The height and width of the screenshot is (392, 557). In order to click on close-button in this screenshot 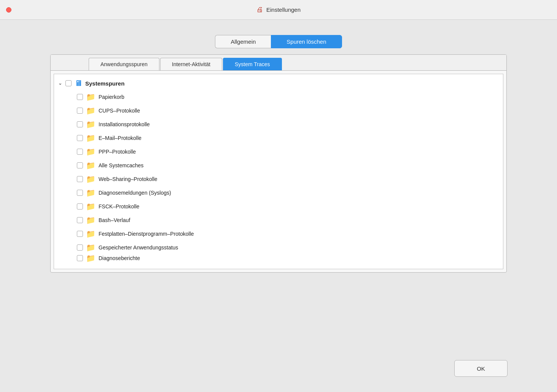, I will do `click(9, 10)`.